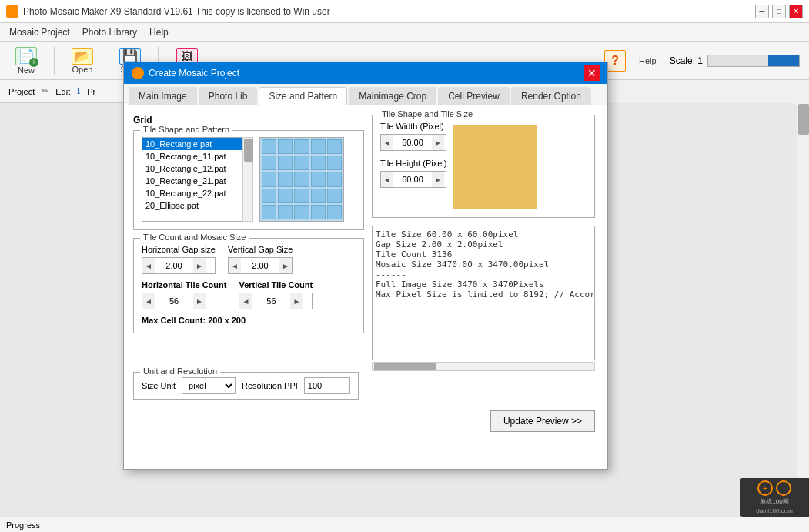 This screenshot has height=532, width=809. What do you see at coordinates (26, 61) in the screenshot?
I see `new-button: 📄+ New` at bounding box center [26, 61].